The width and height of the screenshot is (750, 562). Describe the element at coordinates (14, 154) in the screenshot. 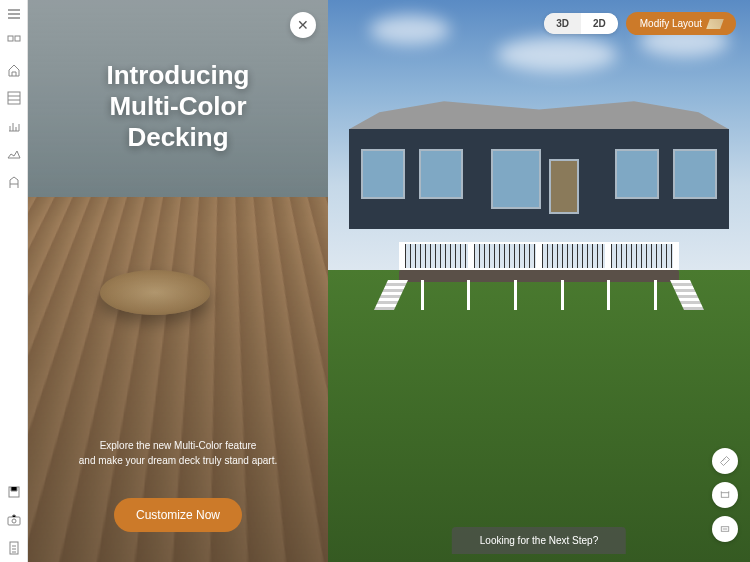

I see `terrain-tool` at that location.